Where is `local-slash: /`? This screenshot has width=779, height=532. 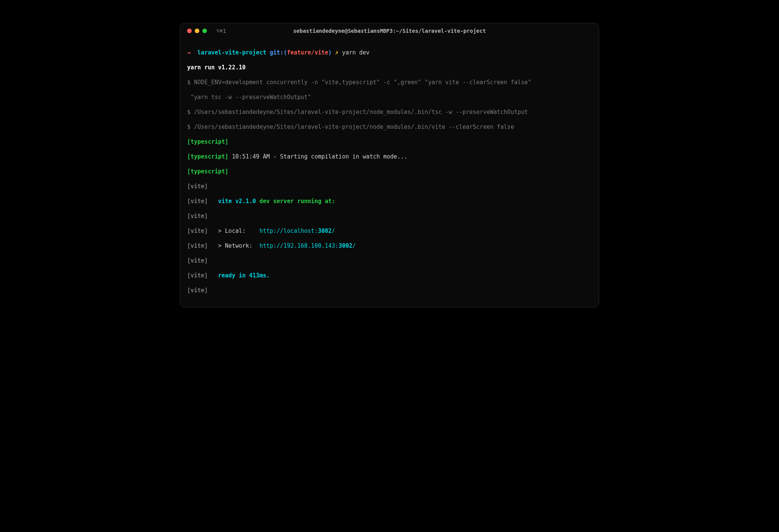 local-slash: / is located at coordinates (333, 231).